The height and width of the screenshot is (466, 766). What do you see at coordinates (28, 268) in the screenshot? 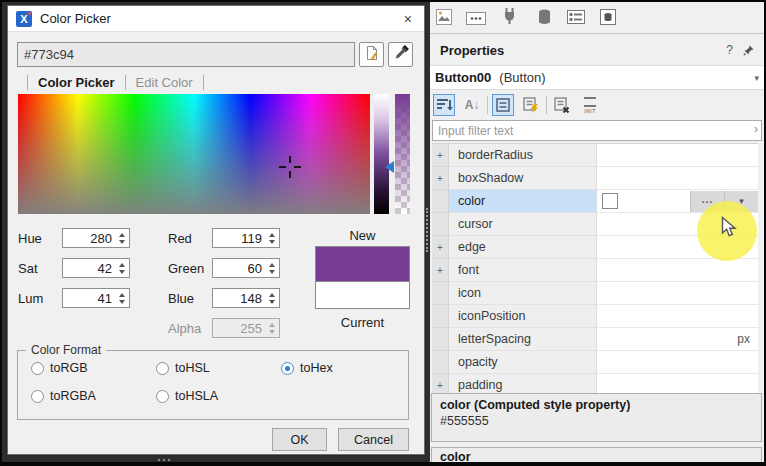
I see `sat-label: Sat` at bounding box center [28, 268].